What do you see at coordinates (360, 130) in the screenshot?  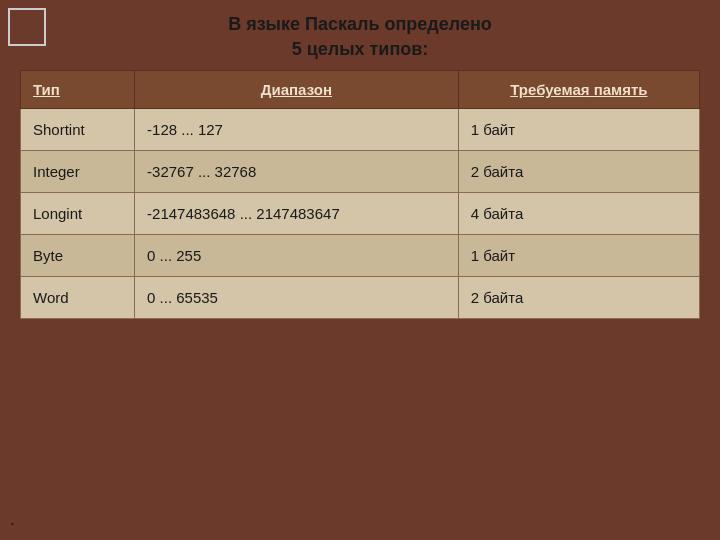 I see `table-row: Shortint-128 ... 1271 байт` at bounding box center [360, 130].